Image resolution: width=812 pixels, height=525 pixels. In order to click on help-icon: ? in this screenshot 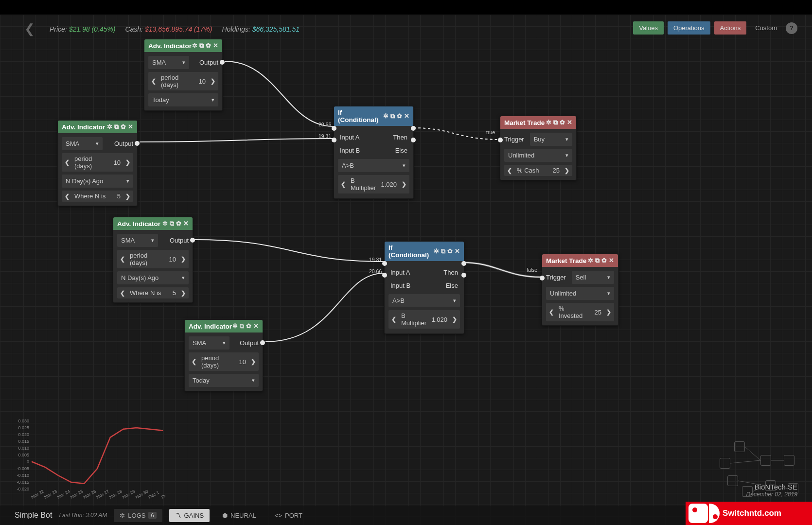, I will do `click(792, 28)`.